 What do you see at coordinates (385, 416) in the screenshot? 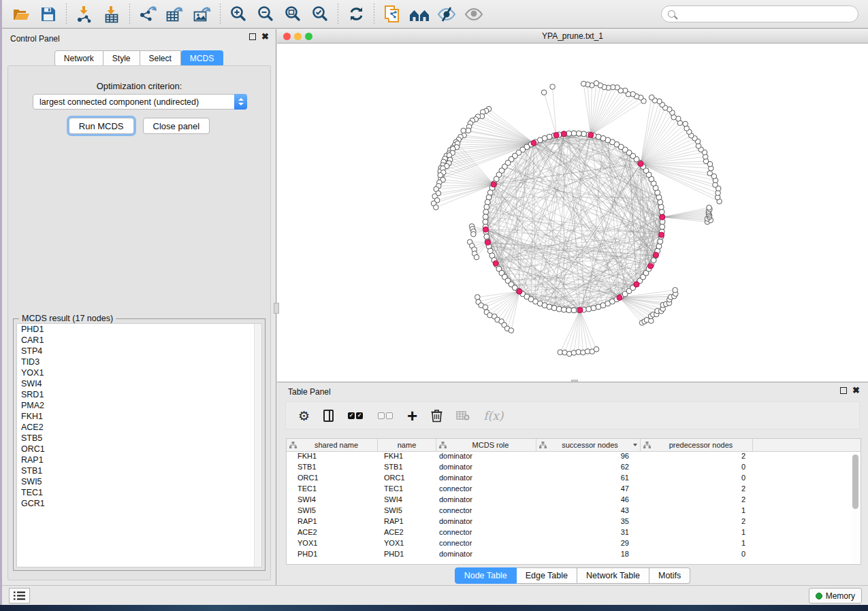
I see `deselect-all-rows-icon` at bounding box center [385, 416].